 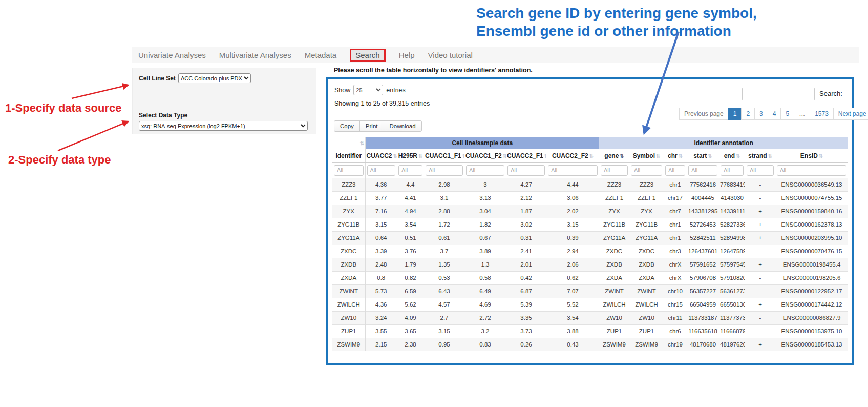 I want to click on page-button-1573: 1573, so click(x=821, y=114).